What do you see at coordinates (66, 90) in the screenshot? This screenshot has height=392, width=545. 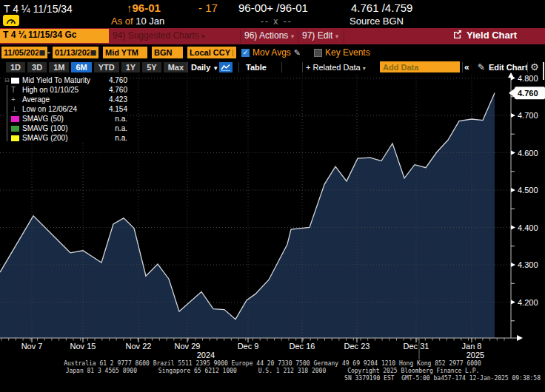 I see `legend-row: THigh on 01/10/254.760` at bounding box center [66, 90].